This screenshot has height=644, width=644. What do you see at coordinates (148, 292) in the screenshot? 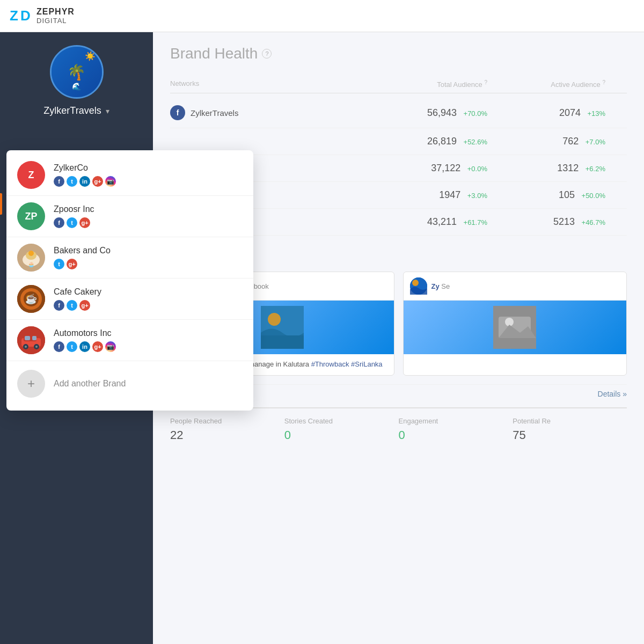
I see `brand-name-cafe: Cafe Cakery` at bounding box center [148, 292].